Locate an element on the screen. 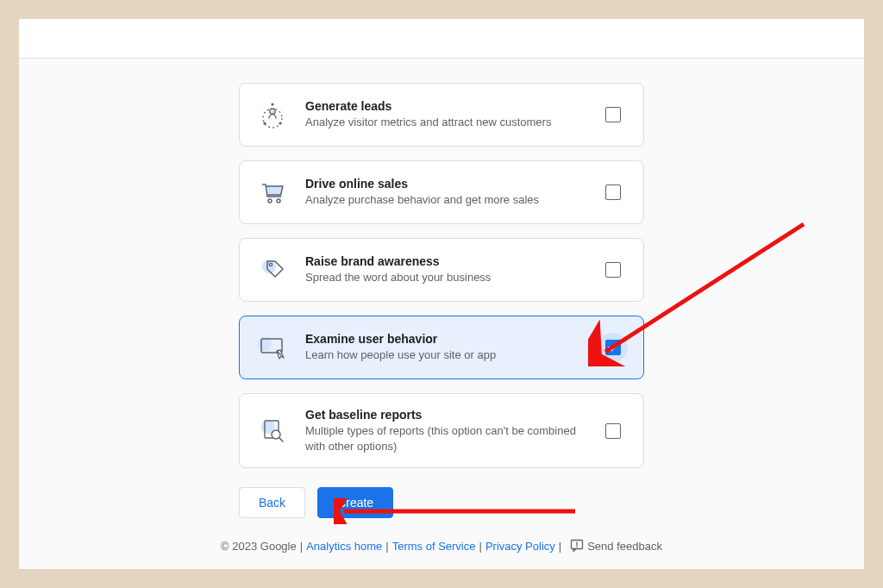 This screenshot has height=588, width=883. send-feedback-link: Send feedback is located at coordinates (624, 547).